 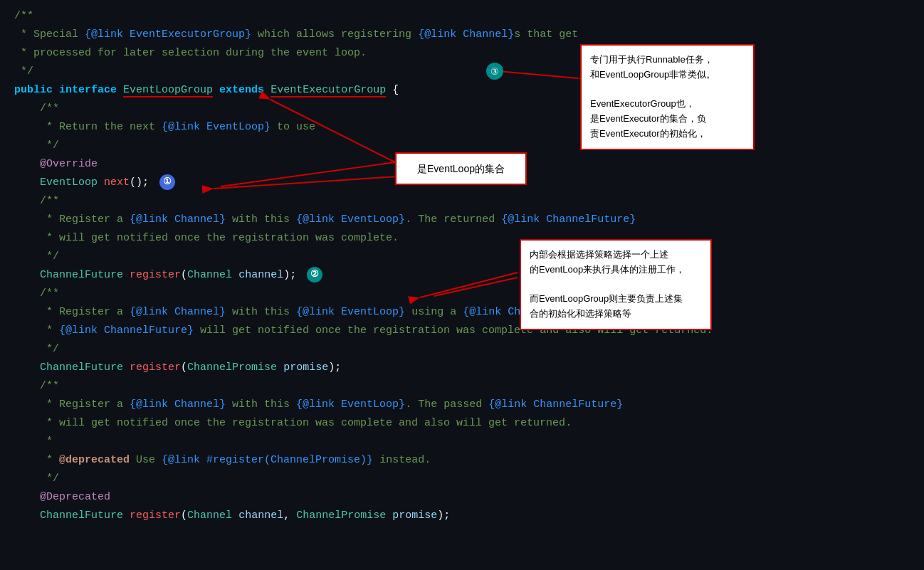 I want to click on line-12: /**, so click(x=462, y=201).